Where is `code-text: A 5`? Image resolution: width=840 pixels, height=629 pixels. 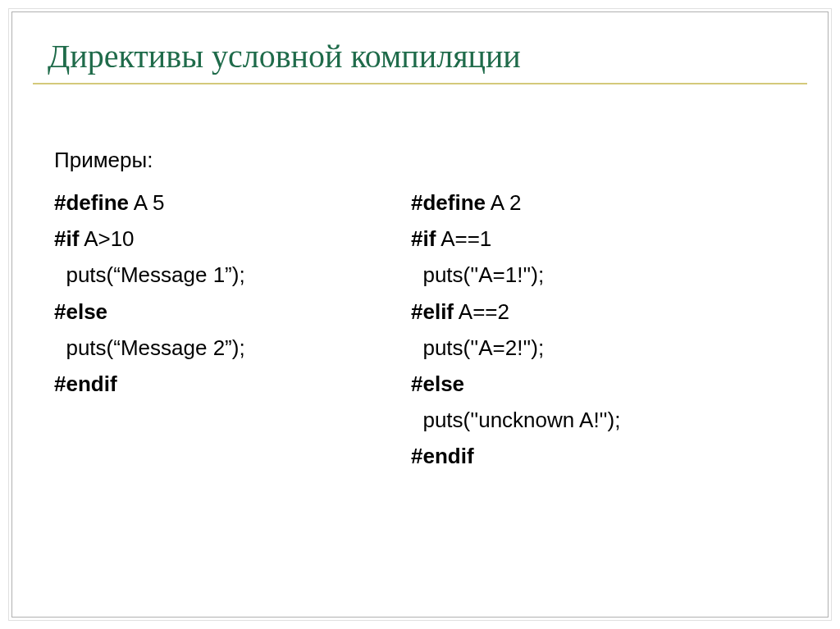 code-text: A 5 is located at coordinates (146, 203).